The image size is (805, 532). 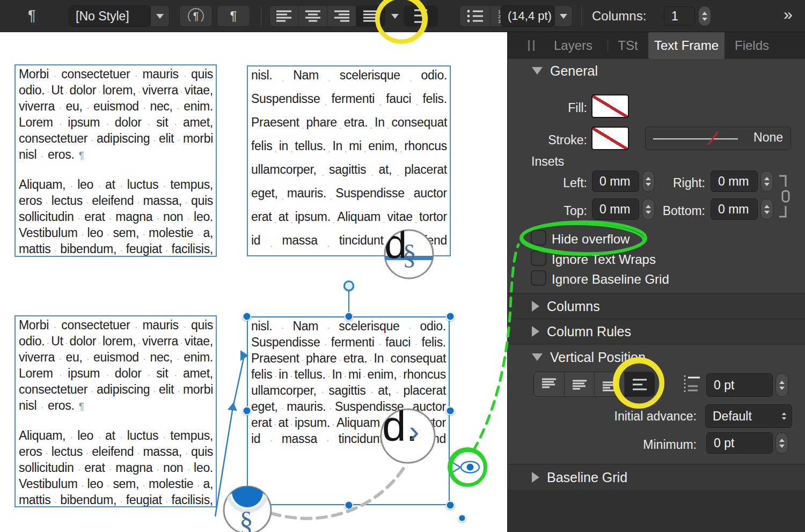 What do you see at coordinates (610, 106) in the screenshot?
I see `fill-swatch` at bounding box center [610, 106].